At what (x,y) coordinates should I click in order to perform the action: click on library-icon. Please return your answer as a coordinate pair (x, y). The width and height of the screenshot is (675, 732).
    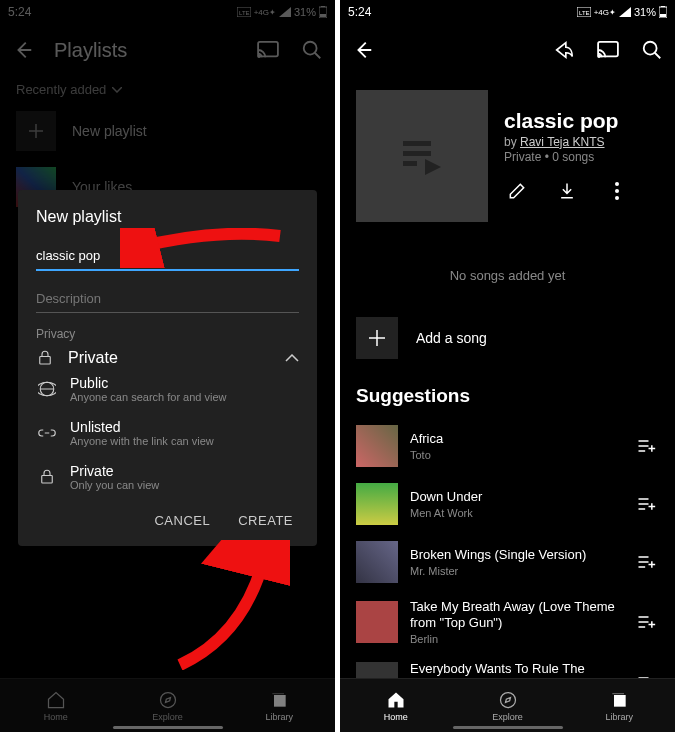
    Looking at the image, I should click on (279, 700).